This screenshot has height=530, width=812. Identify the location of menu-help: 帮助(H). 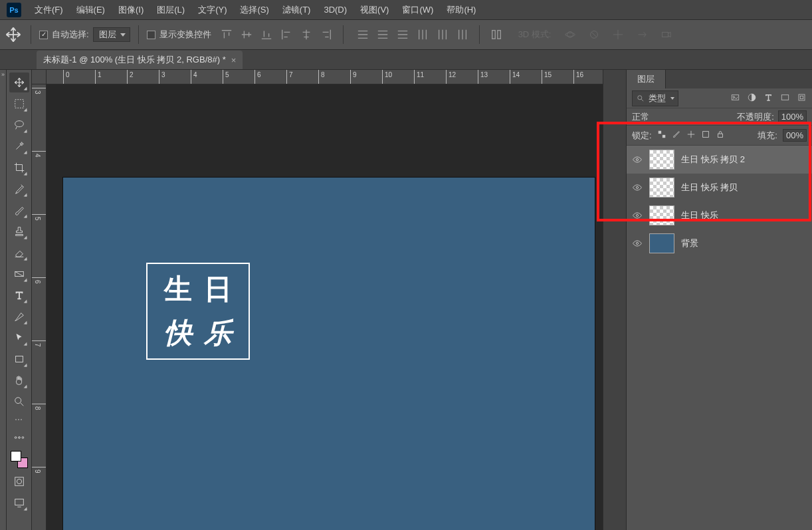
(461, 9).